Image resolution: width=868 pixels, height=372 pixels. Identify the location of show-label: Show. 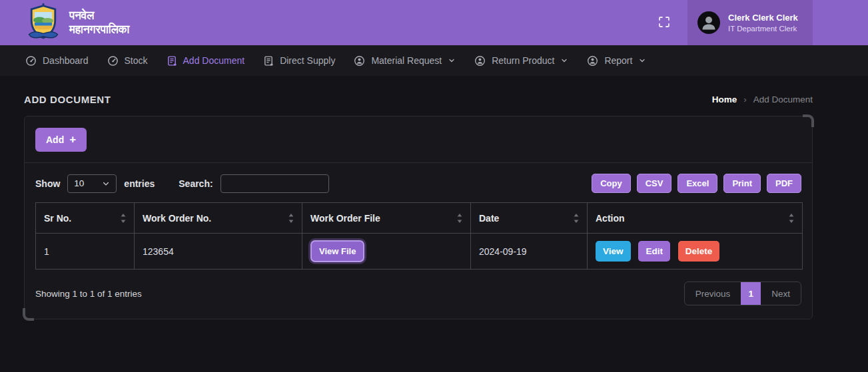
(48, 184).